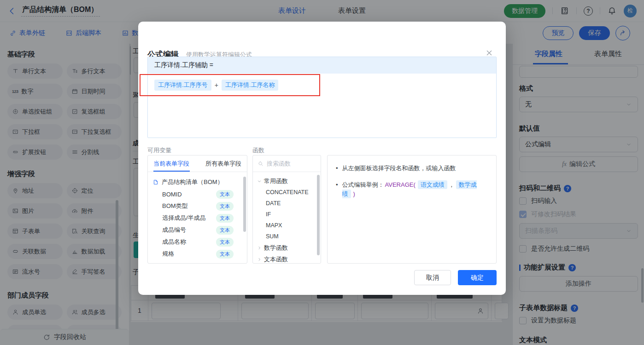  Describe the element at coordinates (197, 230) in the screenshot. I see `tree-field-product-code: 成品编号文本` at that location.